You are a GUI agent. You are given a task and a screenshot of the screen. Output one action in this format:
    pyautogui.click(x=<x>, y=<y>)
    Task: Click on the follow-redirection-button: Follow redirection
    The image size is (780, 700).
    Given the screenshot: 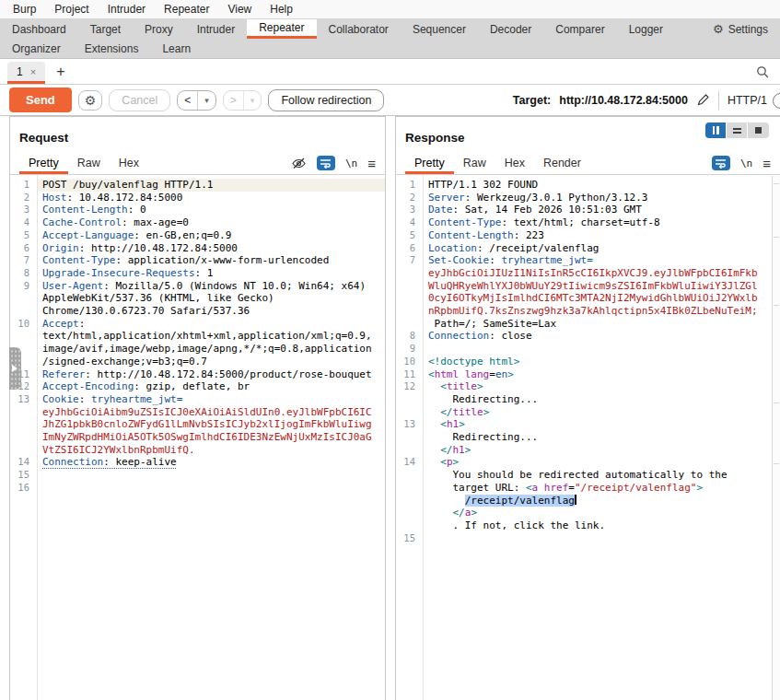 What is the action you would take?
    pyautogui.click(x=326, y=100)
    